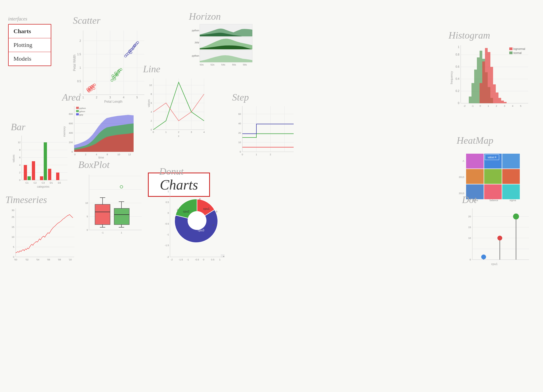  Describe the element at coordinates (197, 171) in the screenshot. I see `donut-title: Donut` at that location.